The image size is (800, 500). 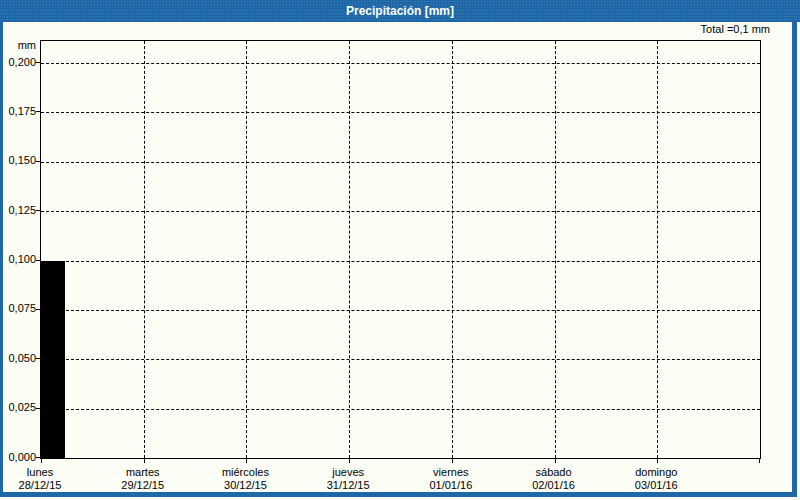 I want to click on y-tick-label: 0,100, so click(x=18, y=260).